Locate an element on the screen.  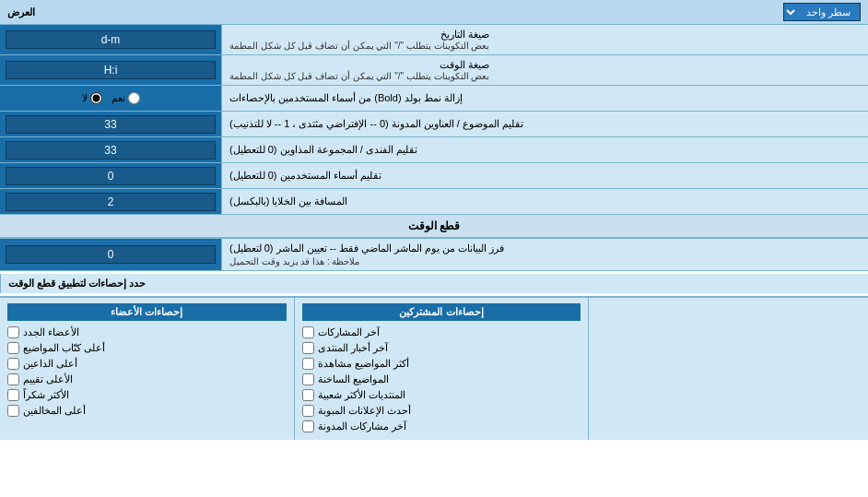
bold-radio-group: نعم لا is located at coordinates (111, 98).